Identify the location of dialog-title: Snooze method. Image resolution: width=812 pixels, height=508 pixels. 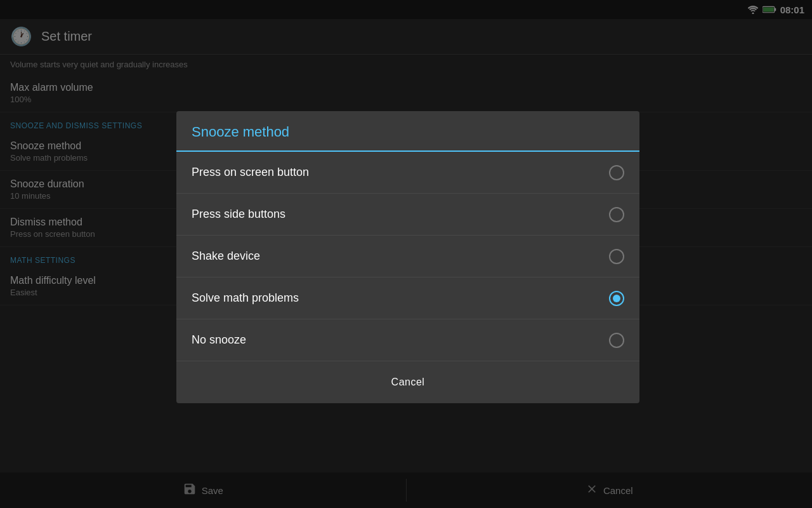
(408, 131).